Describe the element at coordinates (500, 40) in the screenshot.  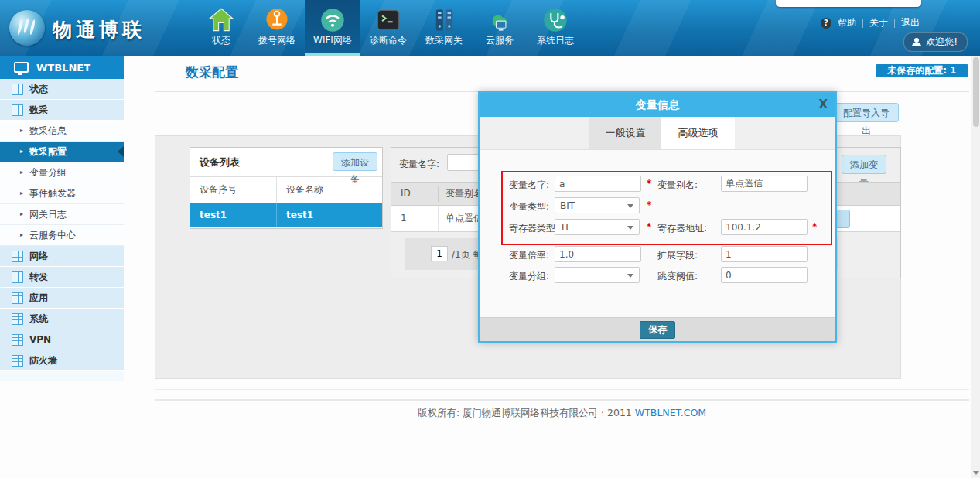
I see `nav-label: 云服务` at that location.